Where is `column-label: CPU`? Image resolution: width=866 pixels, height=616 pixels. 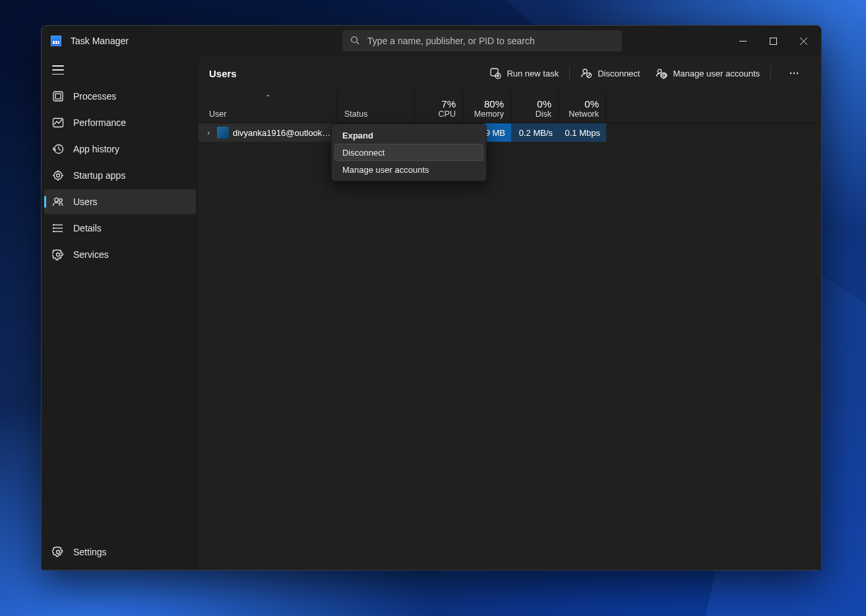 column-label: CPU is located at coordinates (447, 114).